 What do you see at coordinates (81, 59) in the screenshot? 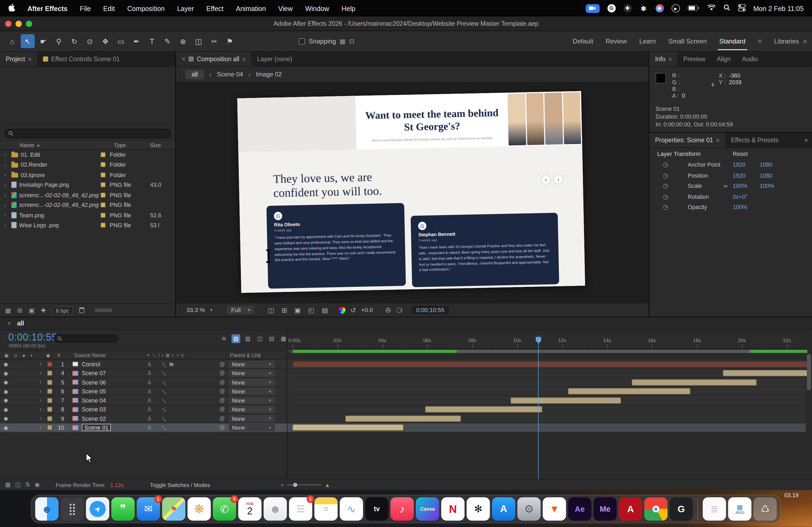
I see `tab-effect-controls: Effect Controls Scene 01` at bounding box center [81, 59].